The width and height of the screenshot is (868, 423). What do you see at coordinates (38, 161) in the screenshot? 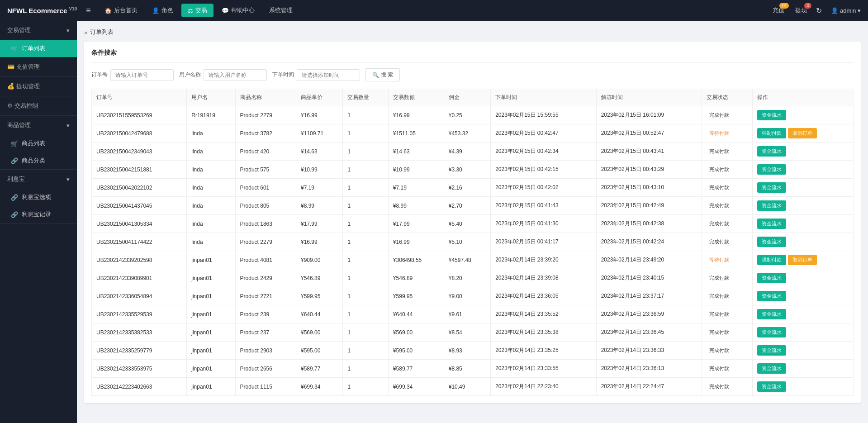
I see `sidebar-item-product-category: 🔗 商品分类` at bounding box center [38, 161].